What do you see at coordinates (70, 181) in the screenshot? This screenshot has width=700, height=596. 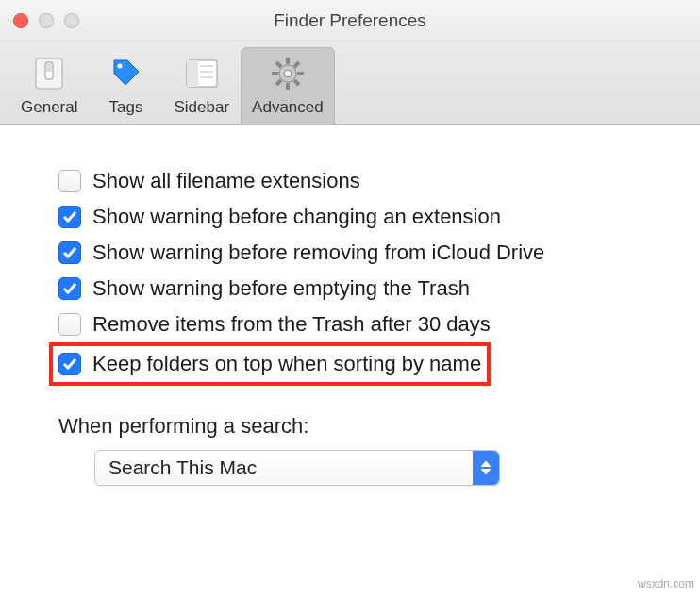 I see `checkbox-show-extensions` at bounding box center [70, 181].